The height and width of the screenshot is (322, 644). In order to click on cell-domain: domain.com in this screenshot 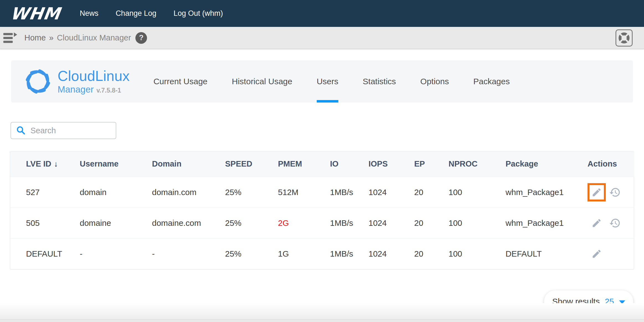, I will do `click(189, 192)`.